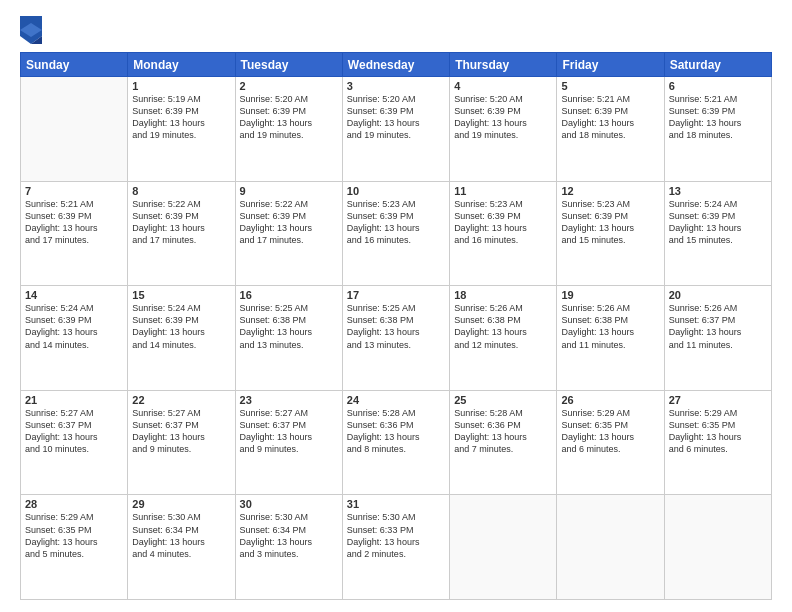 This screenshot has width=792, height=612. I want to click on calendar-cell: 14Sunrise: 5:24 AM Sunset: 6:39 PM Dayli…, so click(74, 338).